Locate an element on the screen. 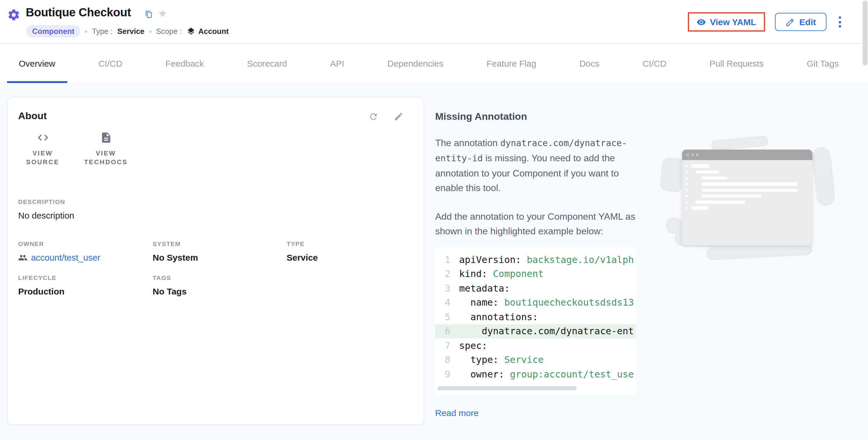  edit-about-pencil-icon is located at coordinates (399, 116).